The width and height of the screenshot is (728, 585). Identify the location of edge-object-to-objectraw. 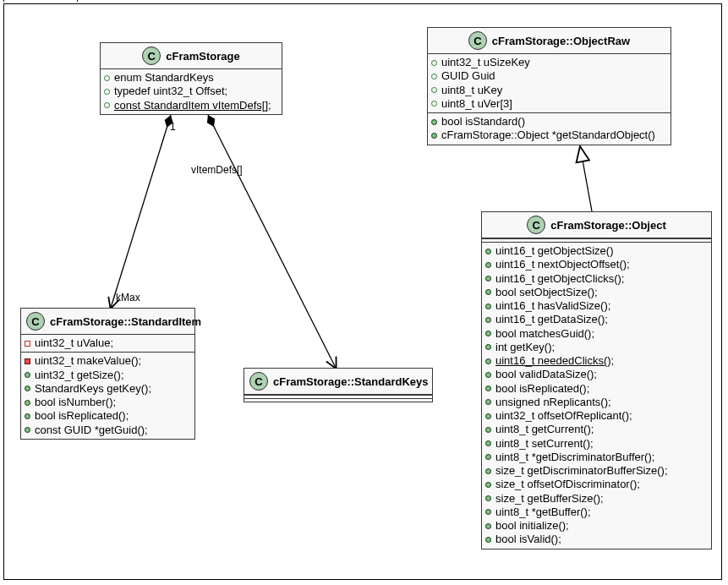
(586, 179).